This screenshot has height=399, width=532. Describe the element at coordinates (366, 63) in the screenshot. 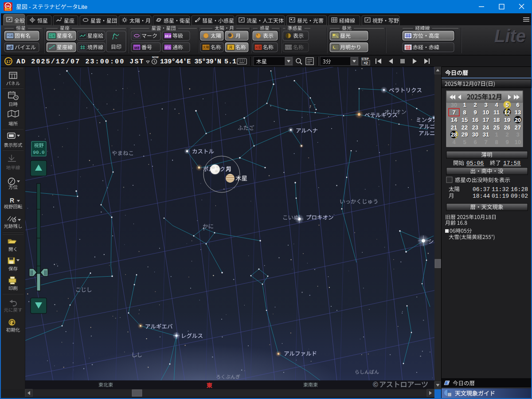

I see `svg-text: ×2` at that location.